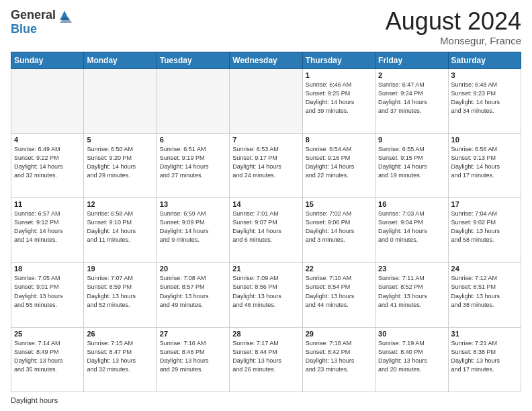  Describe the element at coordinates (193, 269) in the screenshot. I see `day-number: 20` at that location.